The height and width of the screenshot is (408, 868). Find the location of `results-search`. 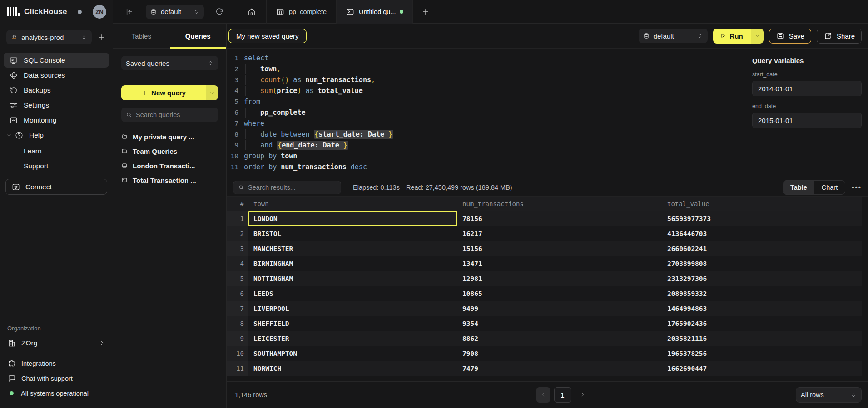

results-search is located at coordinates (287, 187).